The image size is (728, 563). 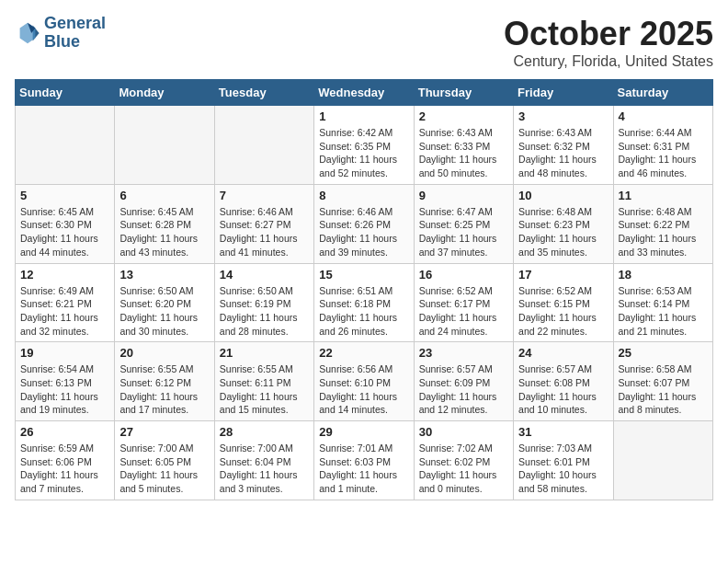 What do you see at coordinates (364, 224) in the screenshot?
I see `calendar-week-2: 5Sunrise: 6:45 AM Sunset: 6:30 PM Daylig…` at bounding box center [364, 224].